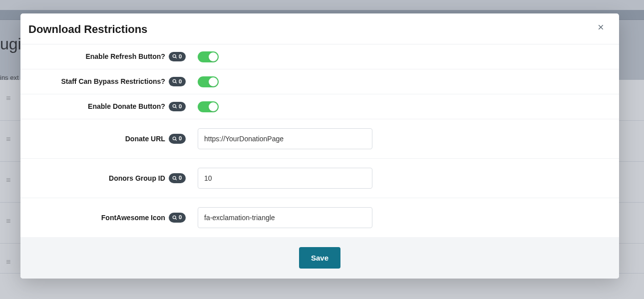 Image resolution: width=644 pixels, height=299 pixels. I want to click on label-fa-icon: FontAwesome Icon, so click(133, 218).